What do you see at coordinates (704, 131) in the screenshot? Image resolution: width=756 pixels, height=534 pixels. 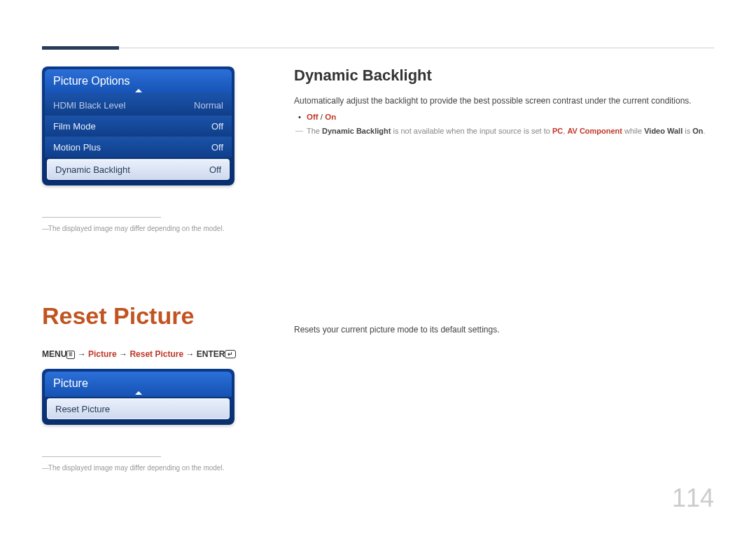 I see `note-text: .` at bounding box center [704, 131].